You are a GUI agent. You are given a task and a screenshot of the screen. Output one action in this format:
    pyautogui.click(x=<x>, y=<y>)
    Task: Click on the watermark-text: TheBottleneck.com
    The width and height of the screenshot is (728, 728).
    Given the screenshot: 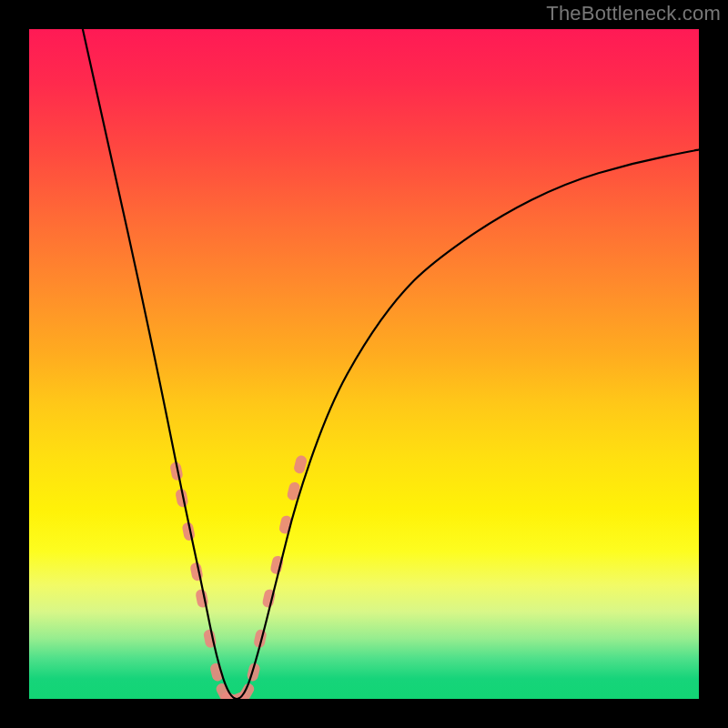 What is the action you would take?
    pyautogui.click(x=633, y=14)
    